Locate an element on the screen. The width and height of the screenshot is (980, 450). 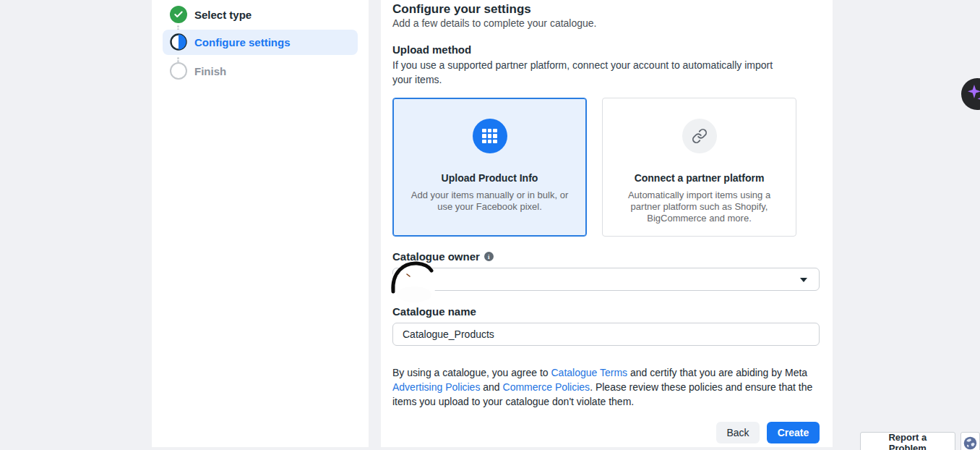
grid-icon is located at coordinates (490, 136).